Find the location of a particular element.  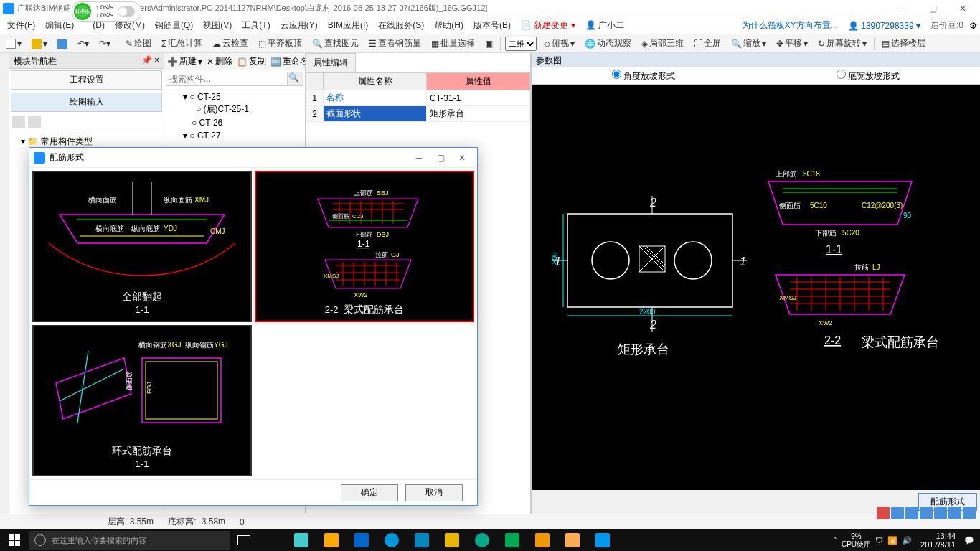

float-b-icon is located at coordinates (912, 513).